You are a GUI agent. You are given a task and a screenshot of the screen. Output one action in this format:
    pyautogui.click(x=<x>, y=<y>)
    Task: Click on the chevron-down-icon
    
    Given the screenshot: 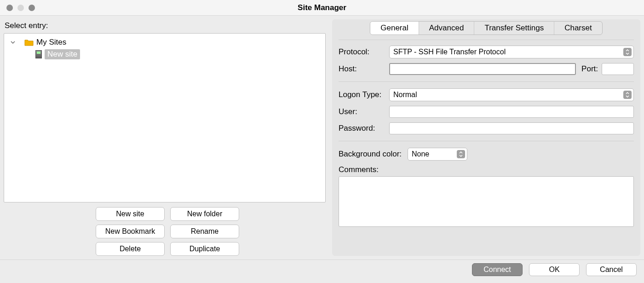 What is the action you would take?
    pyautogui.click(x=13, y=42)
    